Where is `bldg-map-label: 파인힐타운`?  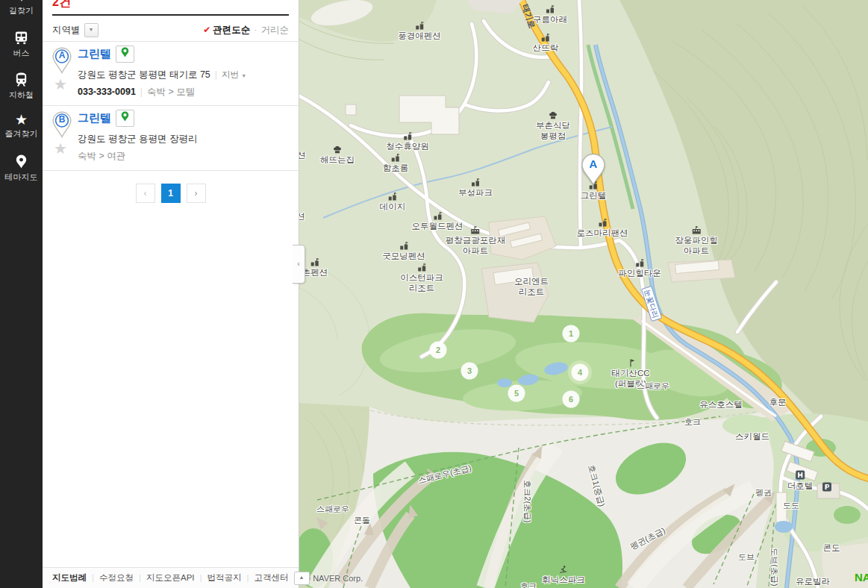 bldg-map-label: 파인힐타운 is located at coordinates (640, 269).